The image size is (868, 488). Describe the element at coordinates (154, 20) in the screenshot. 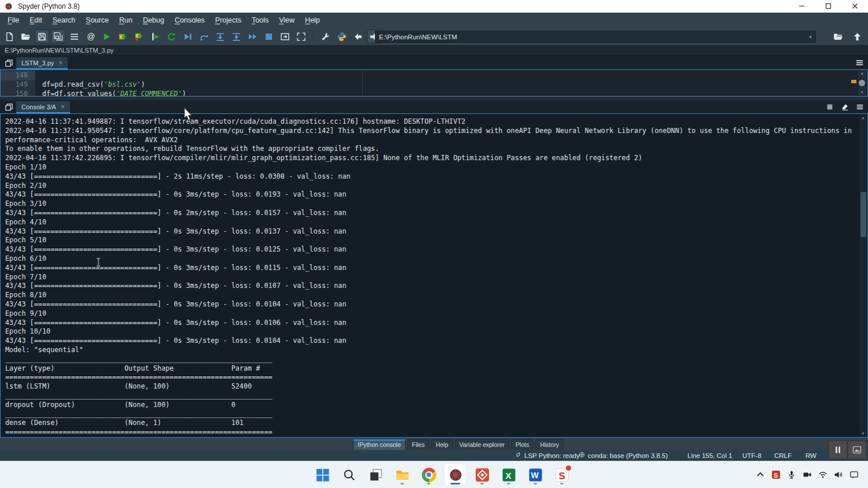

I see `menu-debug: Debug` at that location.